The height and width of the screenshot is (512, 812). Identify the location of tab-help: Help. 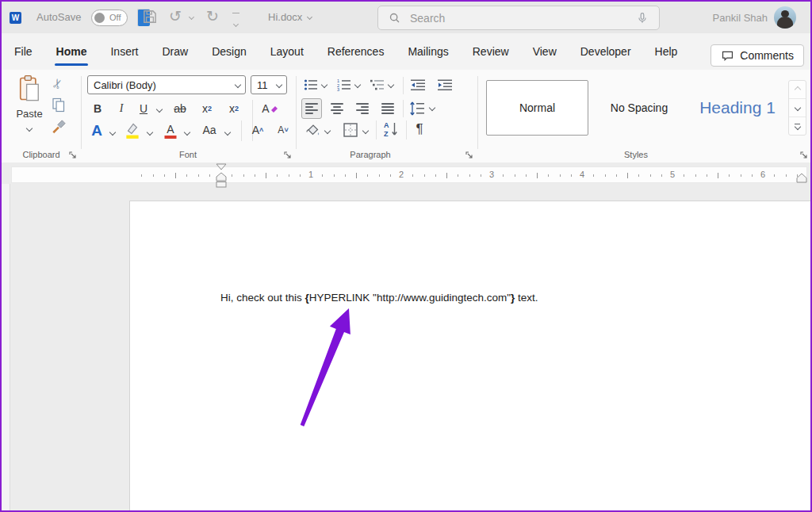
(666, 52).